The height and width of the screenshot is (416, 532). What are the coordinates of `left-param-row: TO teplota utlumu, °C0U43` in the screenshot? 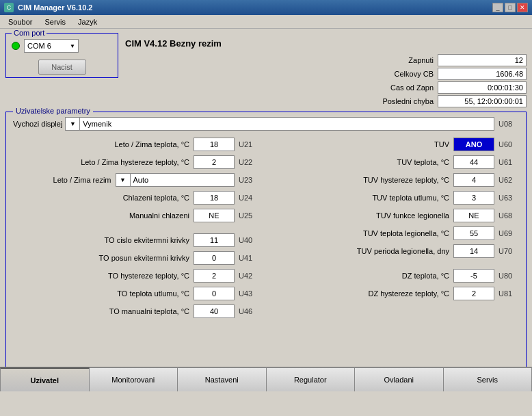 It's located at (136, 294).